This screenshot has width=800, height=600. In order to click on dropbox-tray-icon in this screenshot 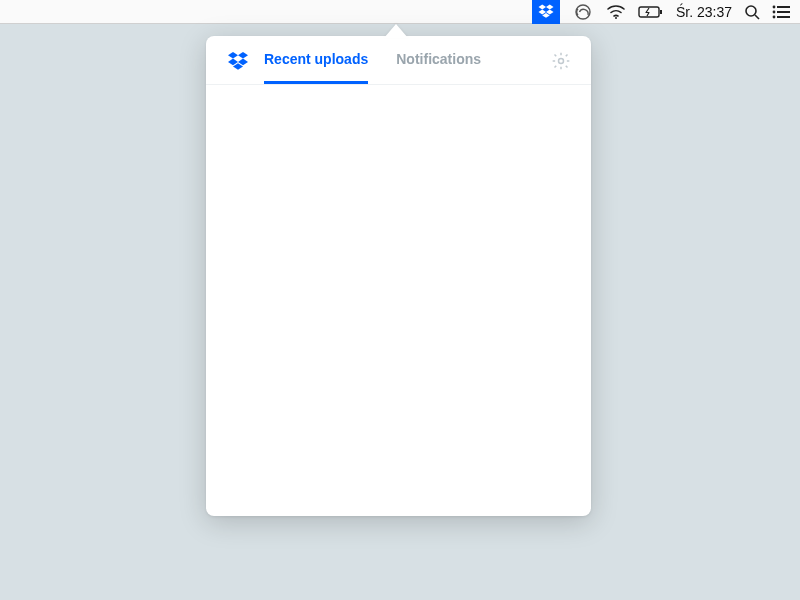, I will do `click(546, 12)`.